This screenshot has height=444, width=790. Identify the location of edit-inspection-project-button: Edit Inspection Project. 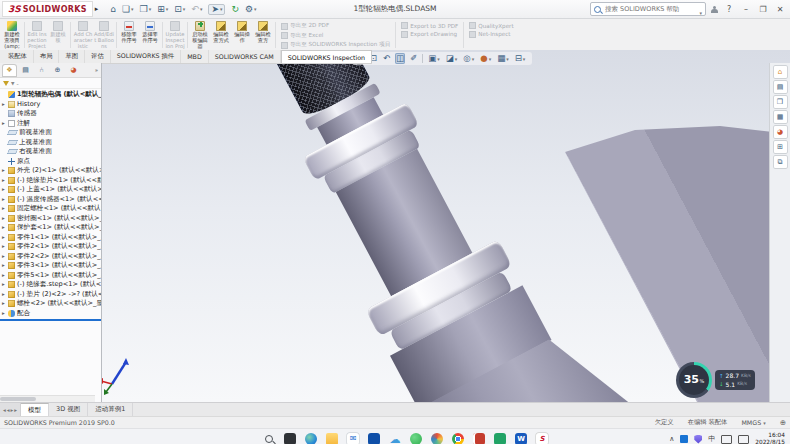
(37, 35).